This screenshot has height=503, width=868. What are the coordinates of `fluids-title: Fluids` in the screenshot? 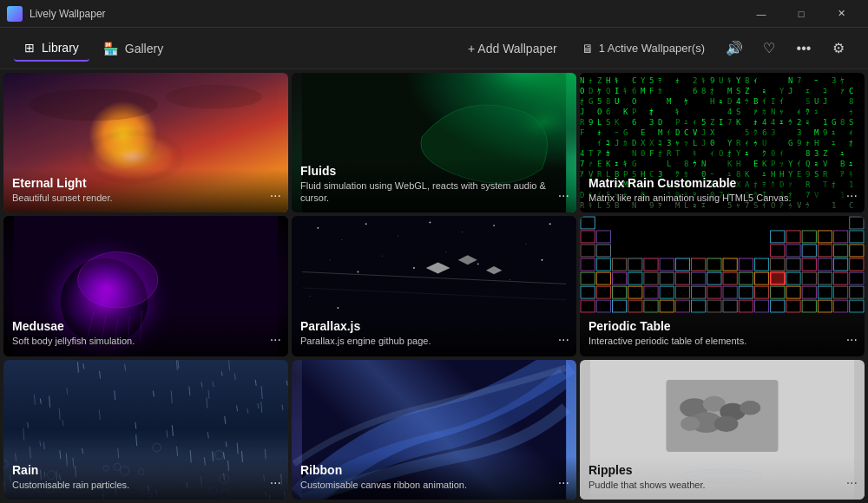 It's located at (434, 171).